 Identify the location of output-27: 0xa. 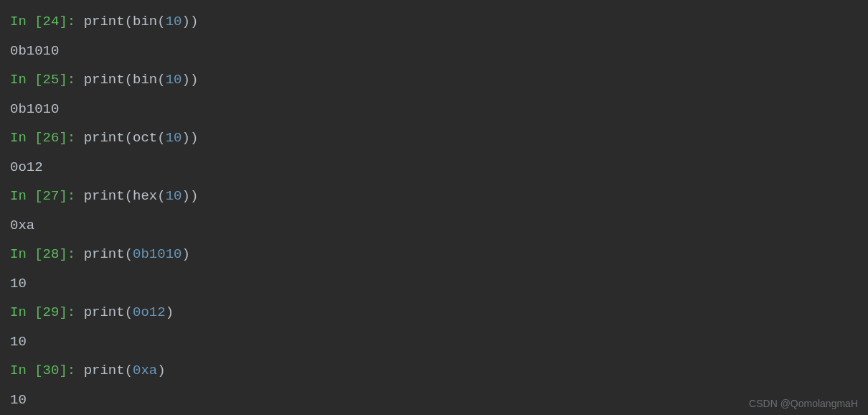
(434, 225).